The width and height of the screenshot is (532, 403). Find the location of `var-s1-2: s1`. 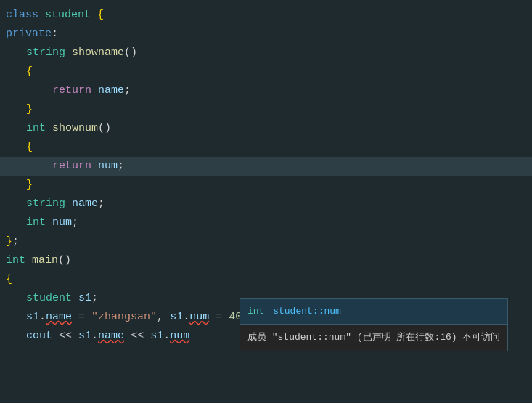

var-s1-2: s1 is located at coordinates (33, 317).